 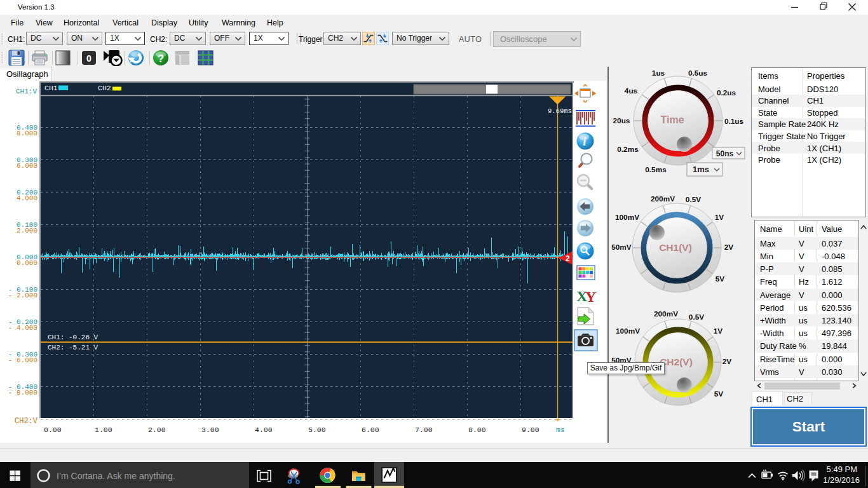 What do you see at coordinates (157, 430) in the screenshot?
I see `svg-text: 2.00` at bounding box center [157, 430].